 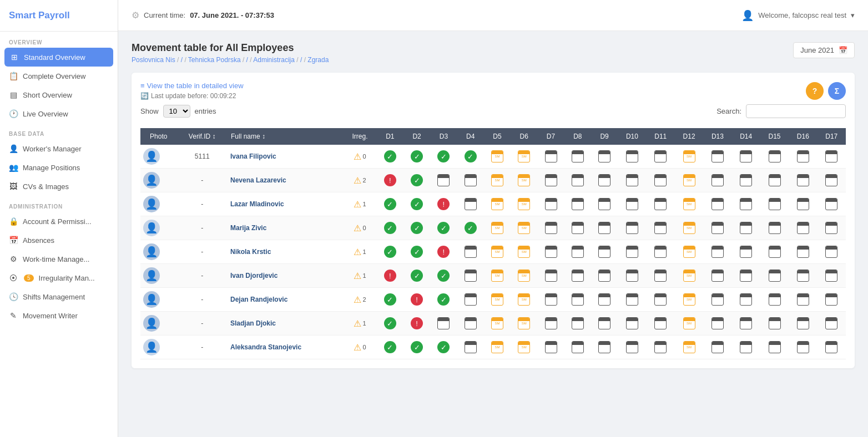 What do you see at coordinates (59, 114) in the screenshot?
I see `sidebar-item-live-overview: 🕐 Live Overview` at bounding box center [59, 114].